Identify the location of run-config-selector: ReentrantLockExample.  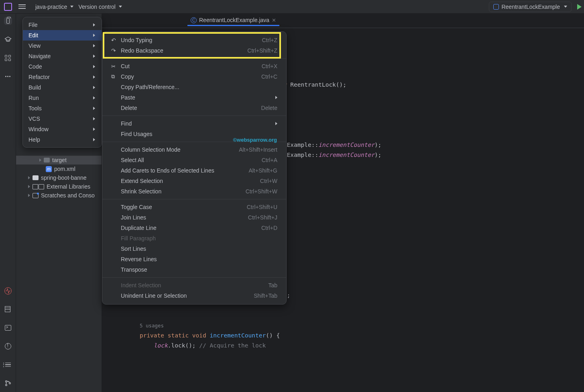
(530, 7).